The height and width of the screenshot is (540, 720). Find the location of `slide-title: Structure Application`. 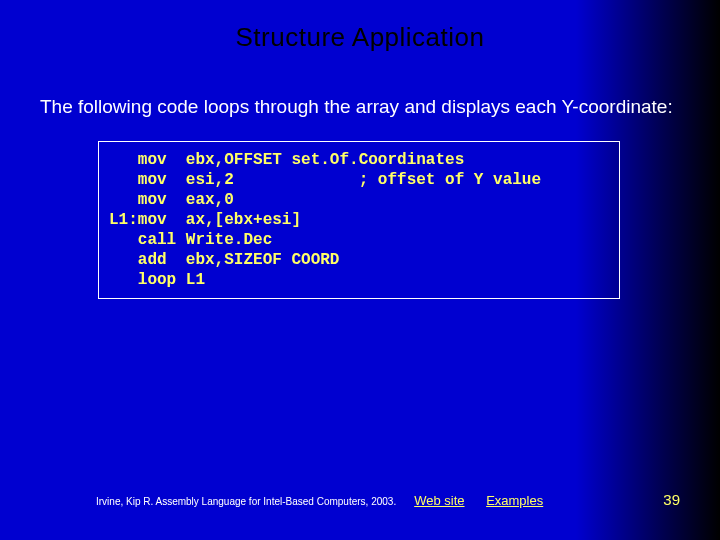

slide-title: Structure Application is located at coordinates (360, 26).